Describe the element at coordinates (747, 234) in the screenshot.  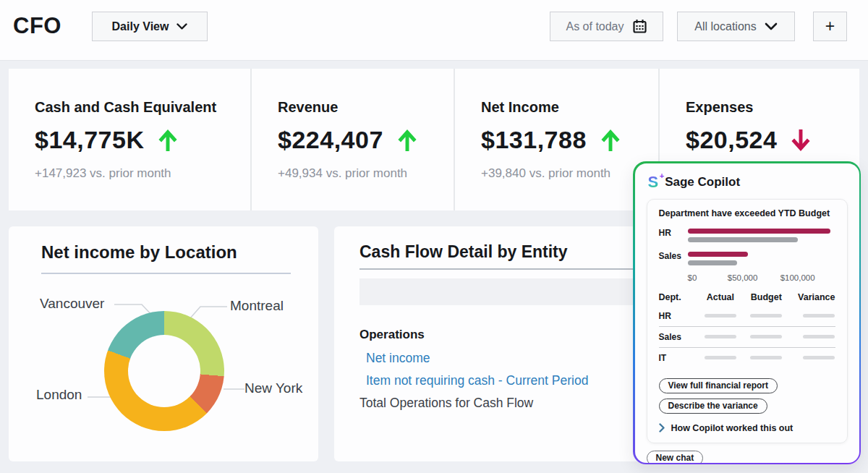
I see `bar-row-hr: HR` at that location.